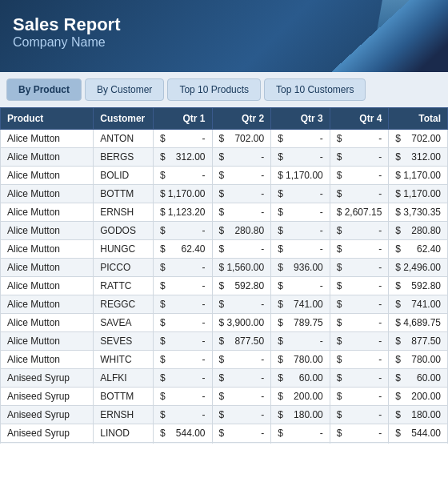  What do you see at coordinates (224, 323) in the screenshot?
I see `table-row: Alice MuttonSAVEA$ -$3,900.00$789.75$ -$…` at bounding box center [224, 323].